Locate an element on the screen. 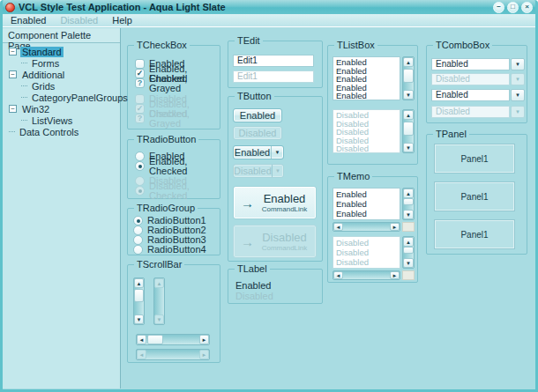  memo-text: Enabled Enabled Enabled is located at coordinates (367, 204).